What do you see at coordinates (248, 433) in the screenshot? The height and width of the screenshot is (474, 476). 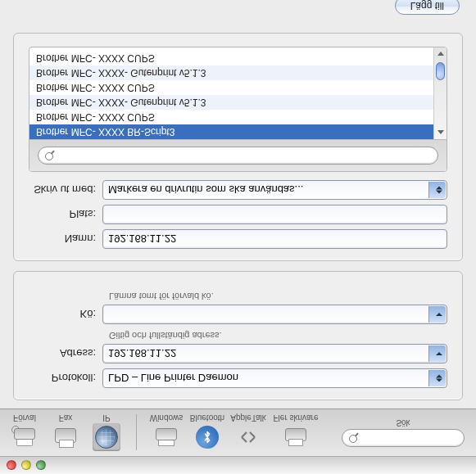 I see `toolbar-item-appletalk: AppleTalk` at bounding box center [248, 433].